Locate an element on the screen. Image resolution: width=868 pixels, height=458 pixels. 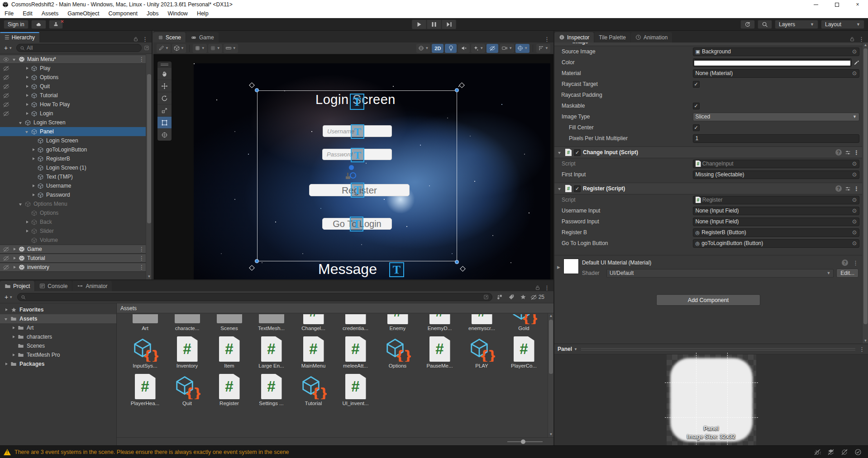
hierarchy-item-volume: Volume is located at coordinates (76, 240).